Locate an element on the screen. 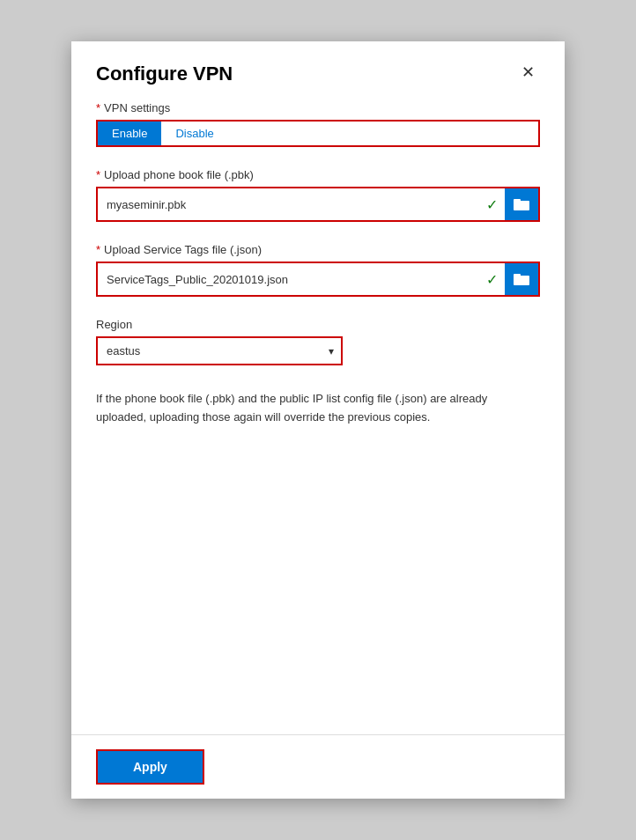 This screenshot has height=840, width=636. service-tags-check: ✓ is located at coordinates (492, 280).